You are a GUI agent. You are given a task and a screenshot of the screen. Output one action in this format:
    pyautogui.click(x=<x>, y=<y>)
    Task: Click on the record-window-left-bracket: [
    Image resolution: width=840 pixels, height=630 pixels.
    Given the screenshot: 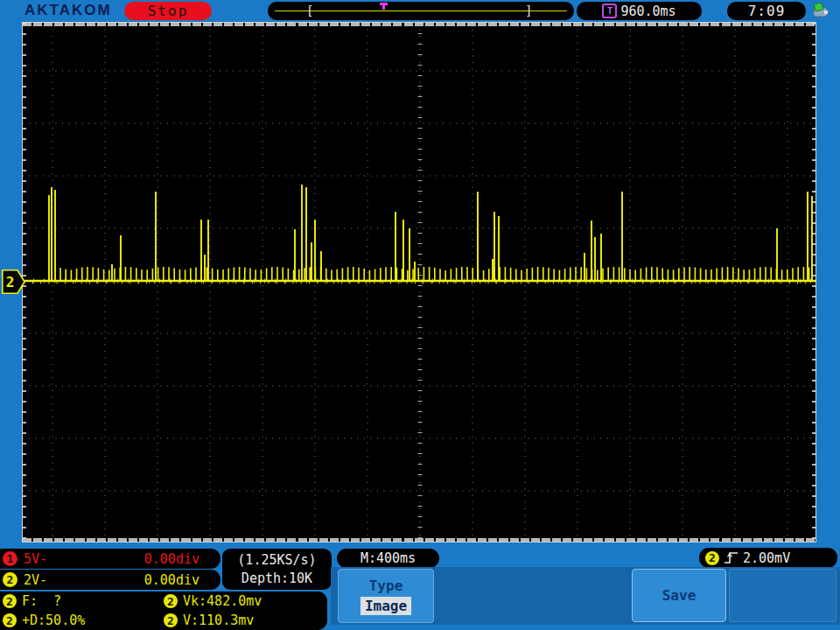 What is the action you would take?
    pyautogui.click(x=310, y=10)
    